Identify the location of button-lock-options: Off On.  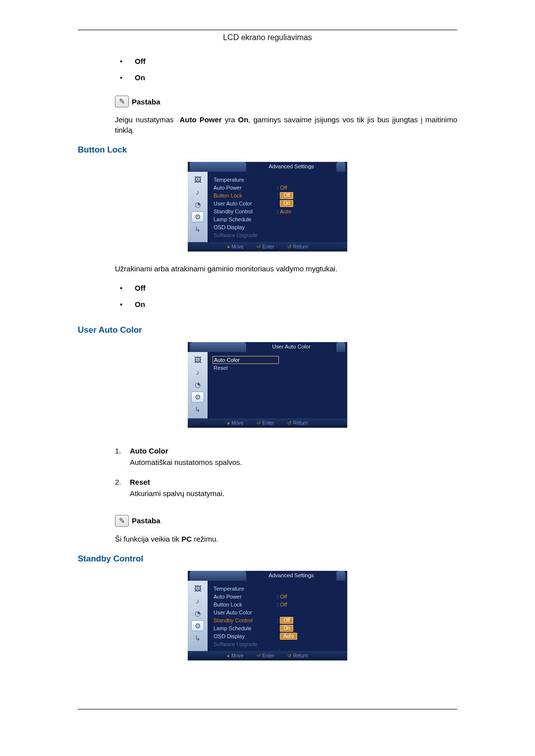
(286, 296).